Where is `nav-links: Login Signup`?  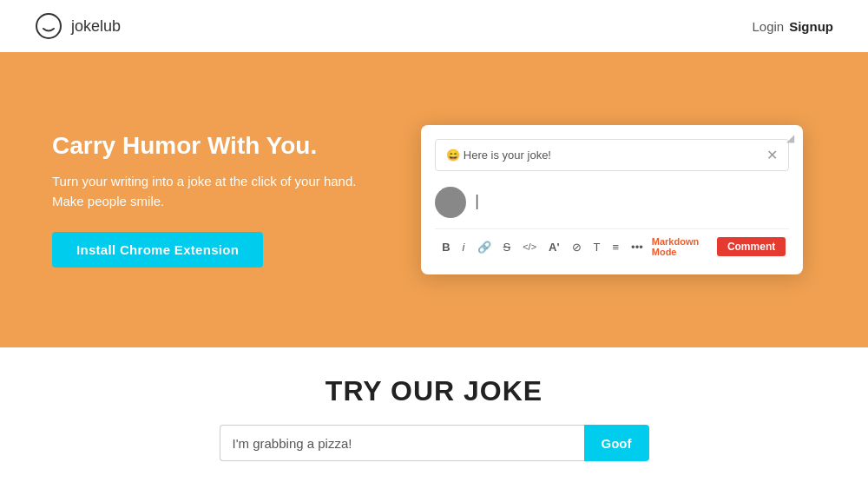 nav-links: Login Signup is located at coordinates (792, 26).